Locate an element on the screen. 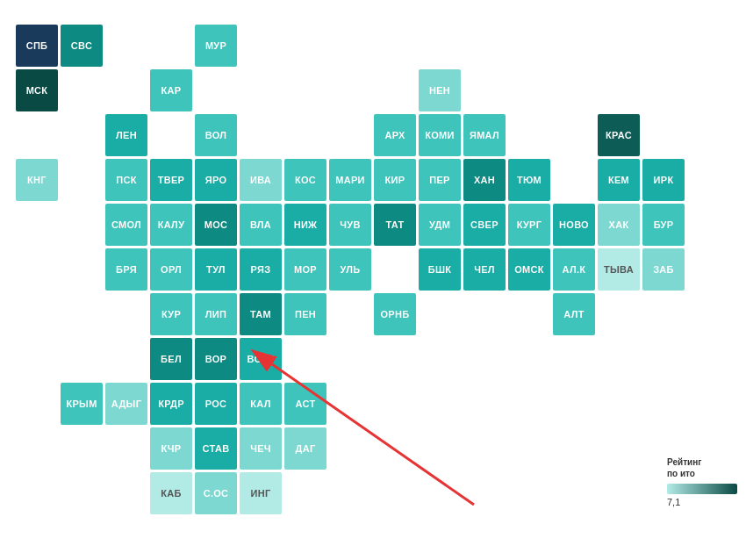 Image resolution: width=746 pixels, height=560 pixels. map-cell-БУР: БУР is located at coordinates (664, 225).